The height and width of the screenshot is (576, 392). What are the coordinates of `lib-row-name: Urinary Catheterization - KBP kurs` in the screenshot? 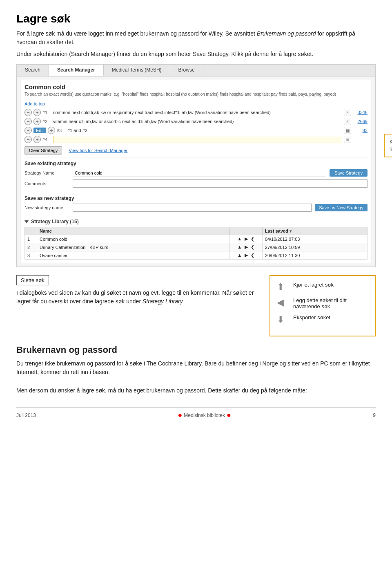 It's located at (134, 247).